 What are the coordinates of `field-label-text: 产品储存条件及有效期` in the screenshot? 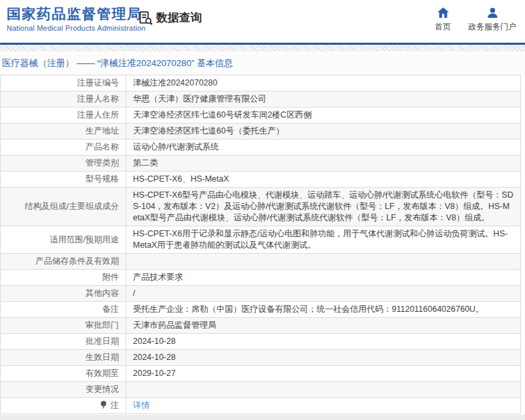 It's located at (77, 261).